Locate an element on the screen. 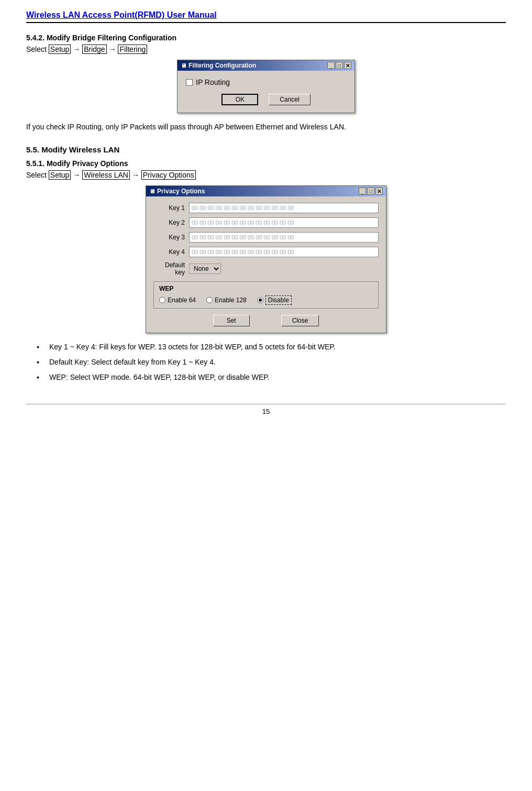  minimize-icon: _ is located at coordinates (331, 65).